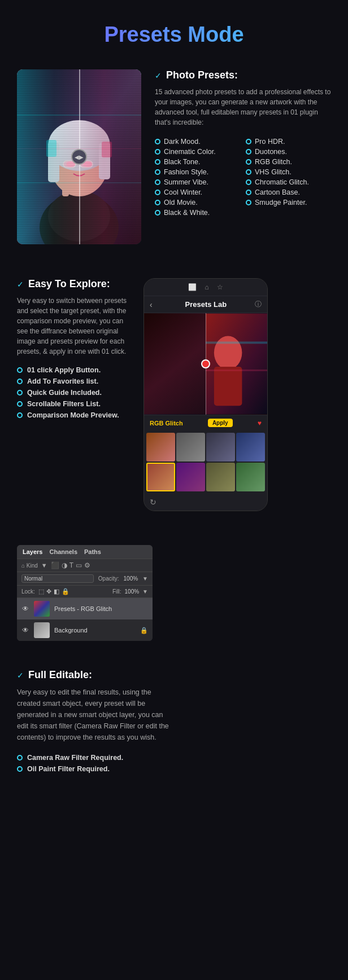  What do you see at coordinates (174, 29) in the screenshot?
I see `title-section: Presets Mode` at bounding box center [174, 29].